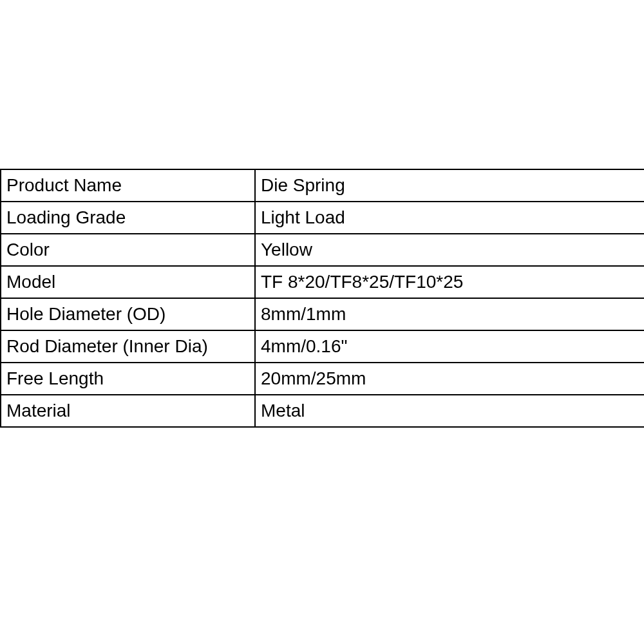 The image size is (644, 644). Describe the element at coordinates (128, 185) in the screenshot. I see `spec-label: Product Name` at that location.